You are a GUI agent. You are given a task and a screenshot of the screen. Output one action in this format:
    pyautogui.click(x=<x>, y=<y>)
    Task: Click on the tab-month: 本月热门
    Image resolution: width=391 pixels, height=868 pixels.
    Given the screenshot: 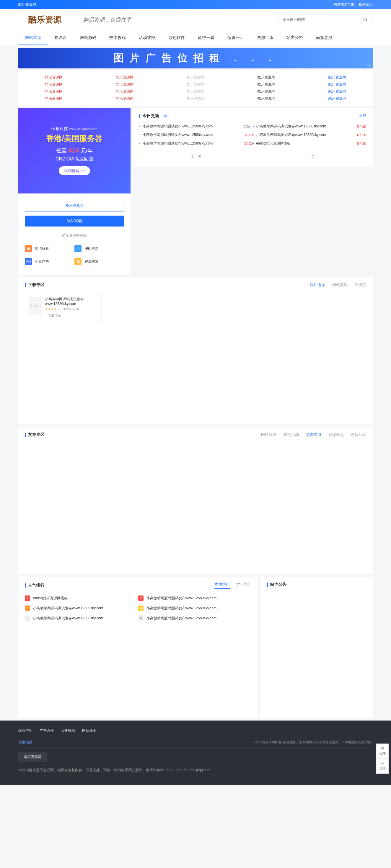 What is the action you would take?
    pyautogui.click(x=244, y=586)
    